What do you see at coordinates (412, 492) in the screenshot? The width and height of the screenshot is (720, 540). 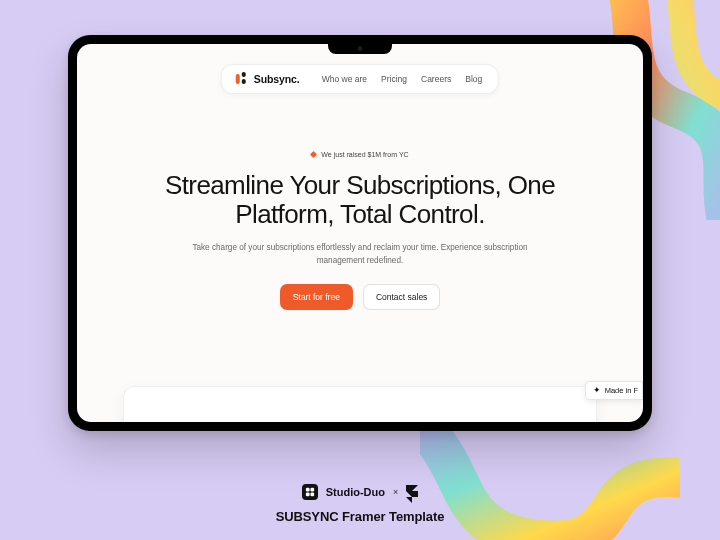 I see `framer-logo-icon` at bounding box center [412, 492].